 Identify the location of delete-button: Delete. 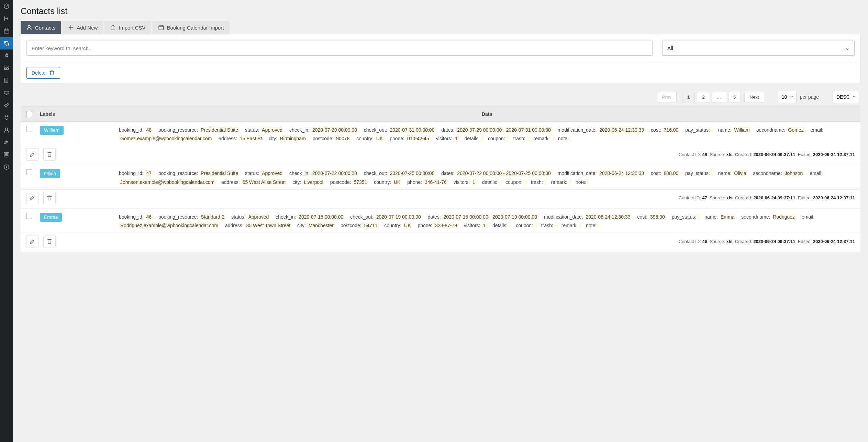
(43, 73).